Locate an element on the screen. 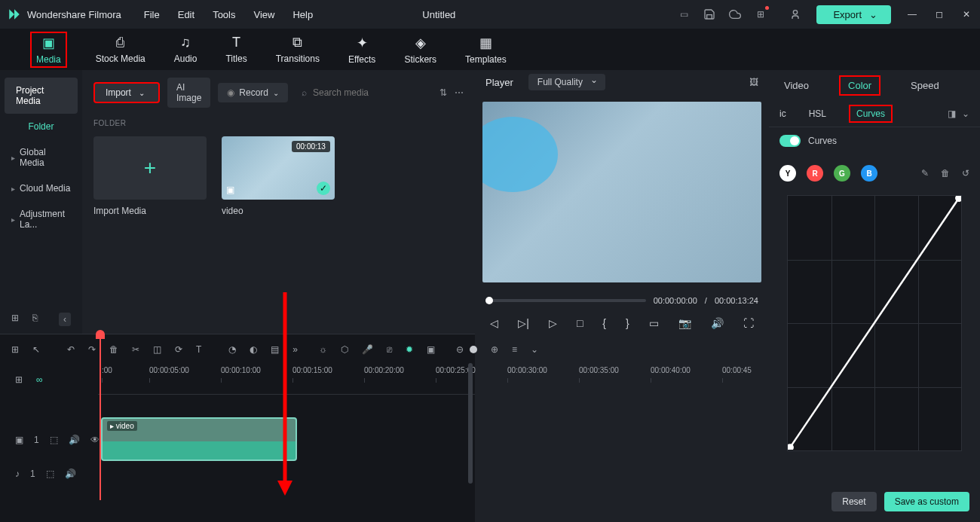  back-icon: ▷| is located at coordinates (523, 323).